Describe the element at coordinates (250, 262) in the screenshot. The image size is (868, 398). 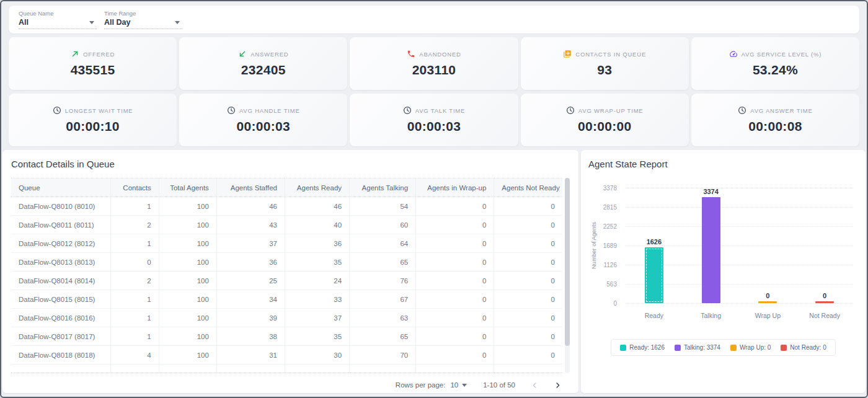
I see `cell: 36` at that location.